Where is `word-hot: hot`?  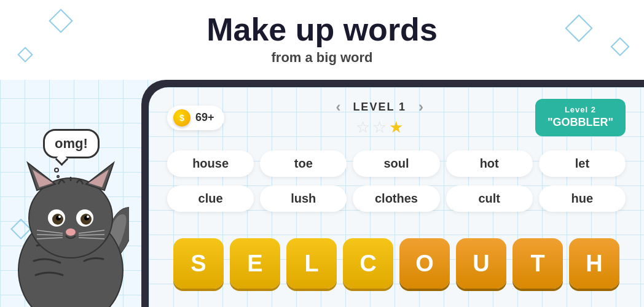
word-hot: hot is located at coordinates (489, 163).